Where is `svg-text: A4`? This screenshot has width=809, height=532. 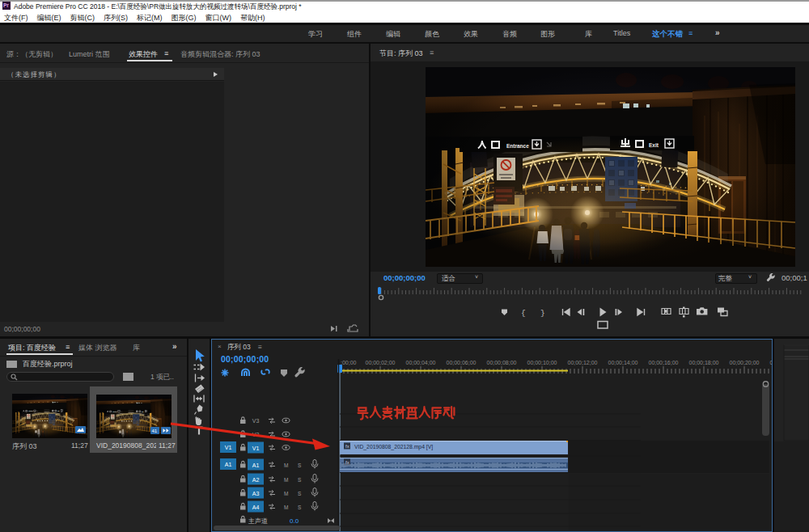
svg-text: A4 is located at coordinates (256, 508).